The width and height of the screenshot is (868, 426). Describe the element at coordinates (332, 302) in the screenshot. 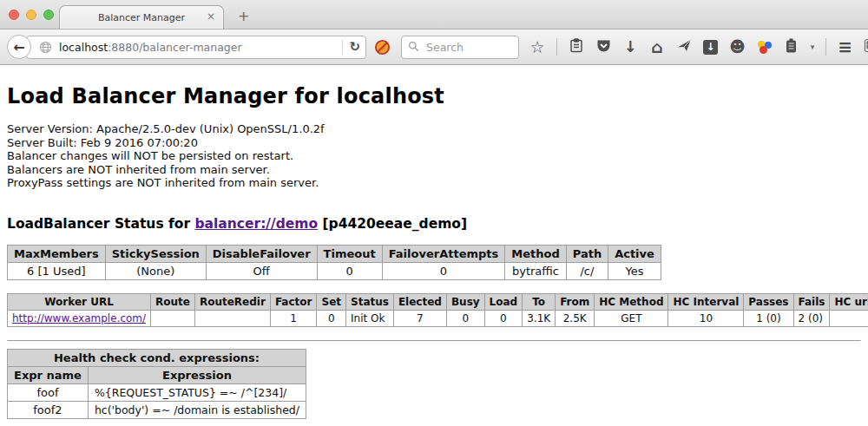

I see `col-header: Set` at that location.